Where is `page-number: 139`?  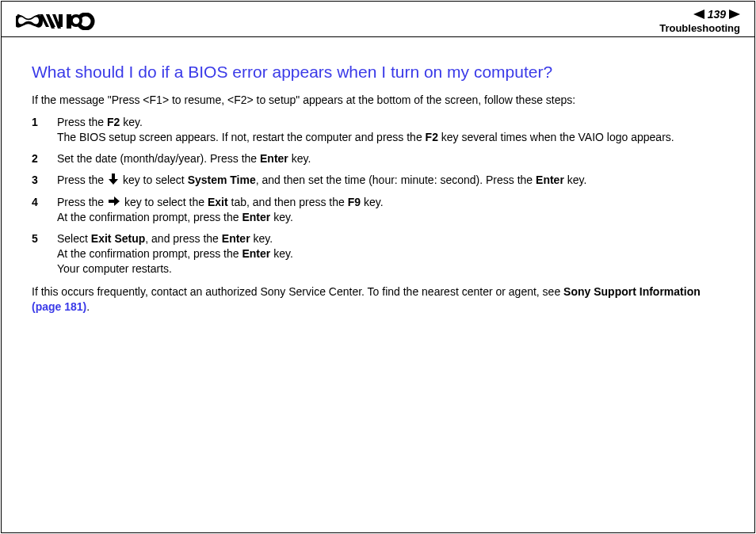 page-number: 139 is located at coordinates (716, 14).